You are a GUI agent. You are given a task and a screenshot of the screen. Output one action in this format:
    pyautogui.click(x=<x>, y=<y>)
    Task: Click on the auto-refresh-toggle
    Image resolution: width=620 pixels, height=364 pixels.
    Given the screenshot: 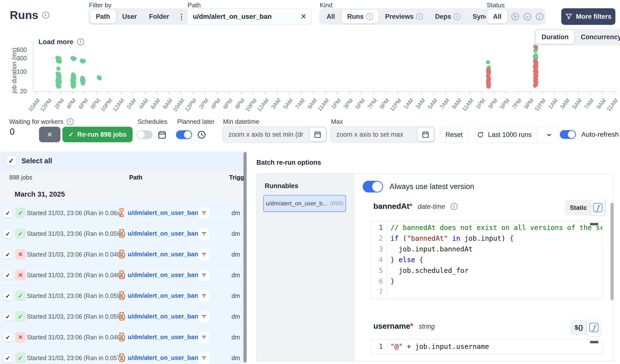 What is the action you would take?
    pyautogui.click(x=568, y=135)
    